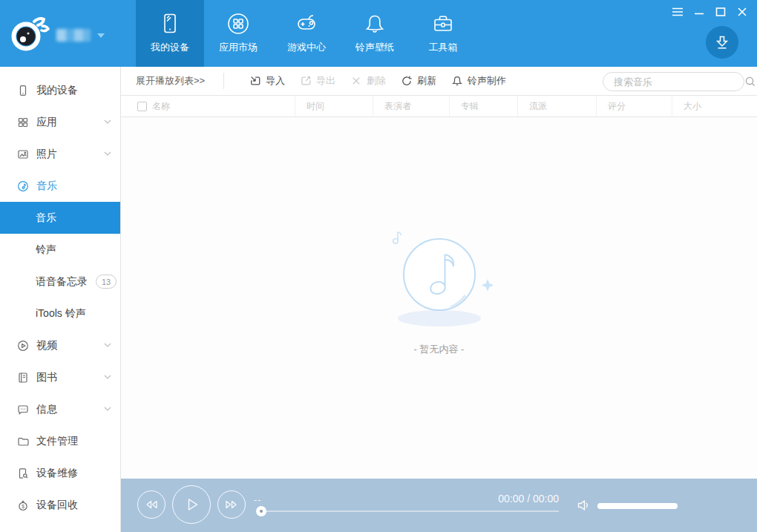 The height and width of the screenshot is (532, 757). Describe the element at coordinates (232, 505) in the screenshot. I see `next-track-button` at that location.